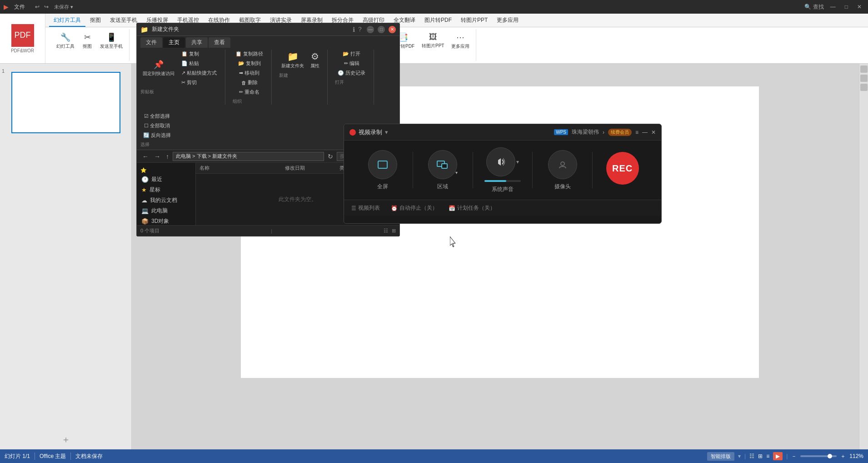 The height and width of the screenshot is (463, 868). Describe the element at coordinates (166, 221) in the screenshot. I see `fe-nav-3d: 📦 3D对象` at that location.